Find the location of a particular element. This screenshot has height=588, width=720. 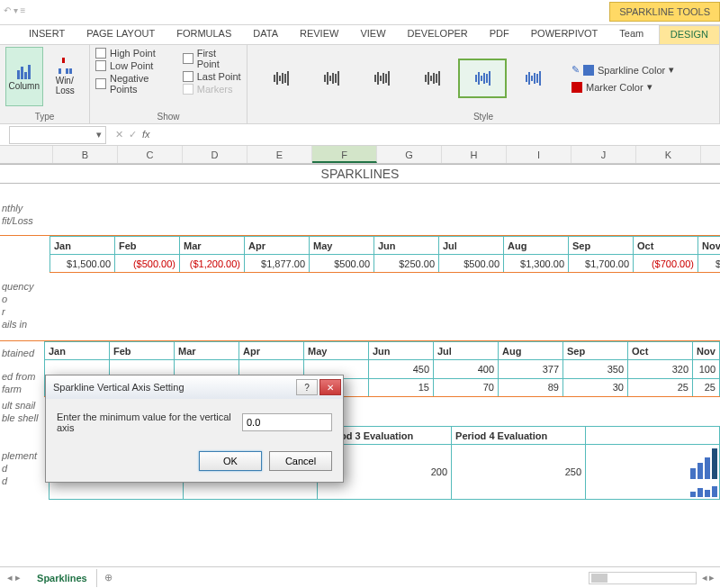

check-high-point: High Point is located at coordinates (137, 53).